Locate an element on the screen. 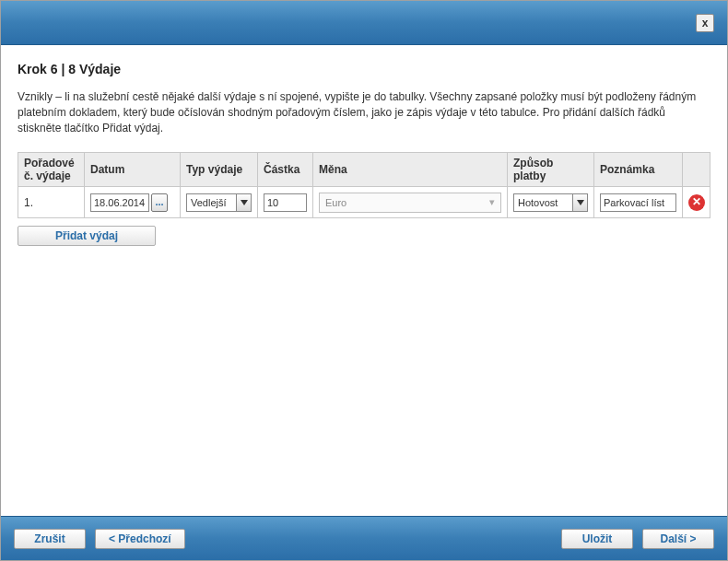 This screenshot has width=728, height=561. currency-select-value: Euro is located at coordinates (335, 203).